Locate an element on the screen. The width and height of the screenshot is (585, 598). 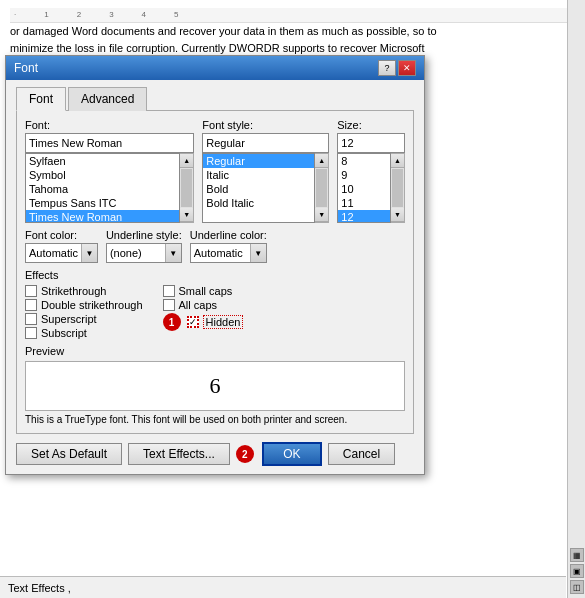
effects-grid: Strikethrough Double strikethrough Super… is located at coordinates (215, 312).